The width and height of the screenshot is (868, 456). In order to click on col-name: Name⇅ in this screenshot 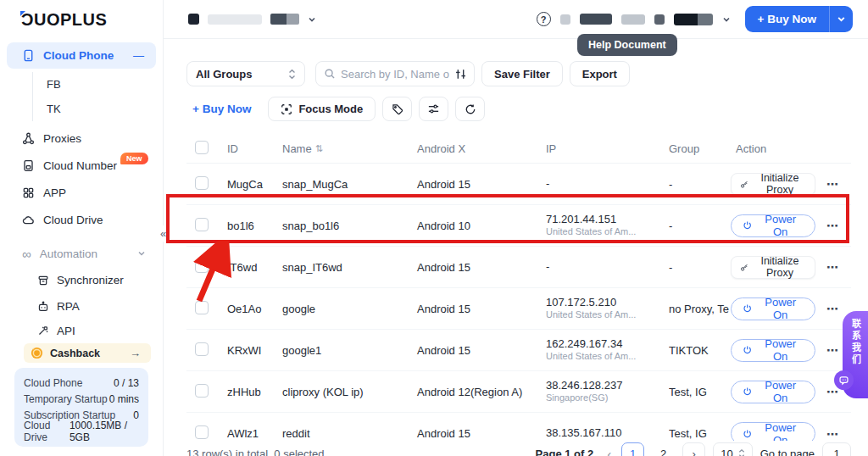, I will do `click(349, 149)`.